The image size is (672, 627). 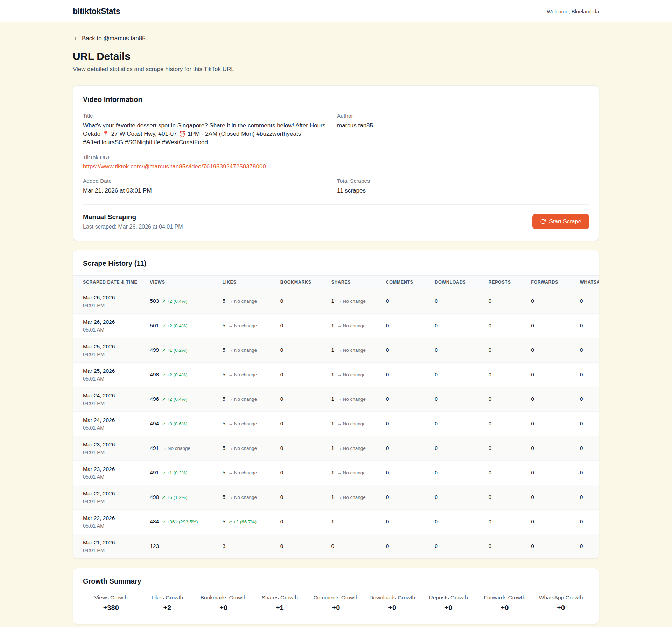 I want to click on video-author-value: marcus.tan85, so click(x=463, y=126).